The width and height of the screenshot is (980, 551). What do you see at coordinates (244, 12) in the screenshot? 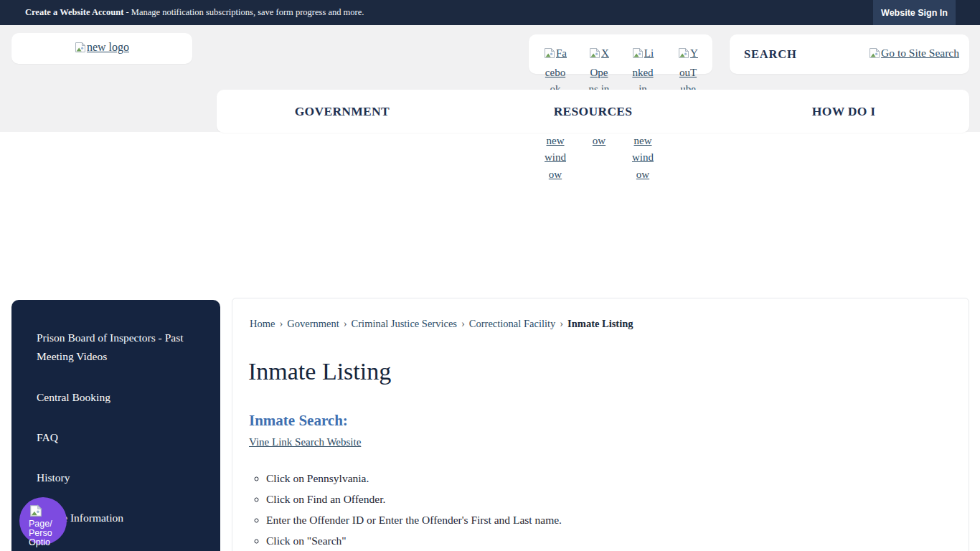
I see `account-message-rest: - Manage notification subscriptions, sav…` at bounding box center [244, 12].